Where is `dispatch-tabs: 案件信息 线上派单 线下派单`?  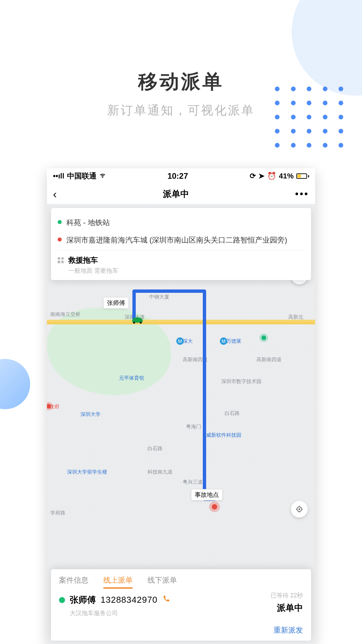 dispatch-tabs: 案件信息 线上派单 线下派单 is located at coordinates (181, 577).